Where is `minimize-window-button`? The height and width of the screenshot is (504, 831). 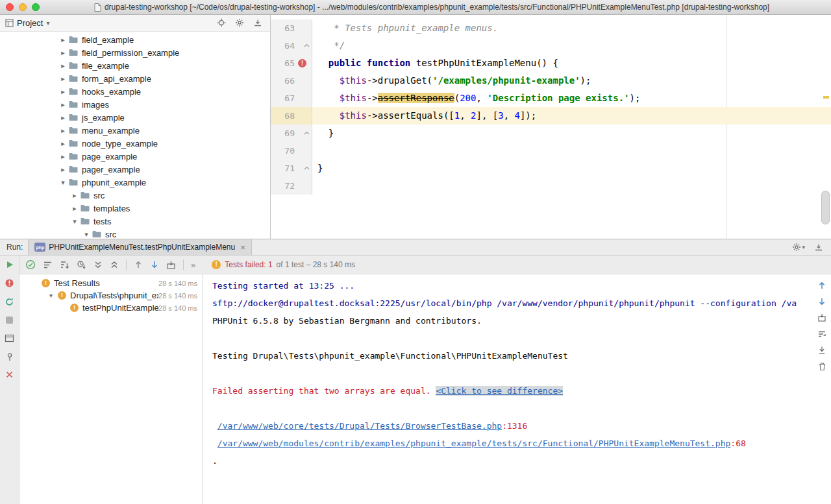
minimize-window-button is located at coordinates (23, 7).